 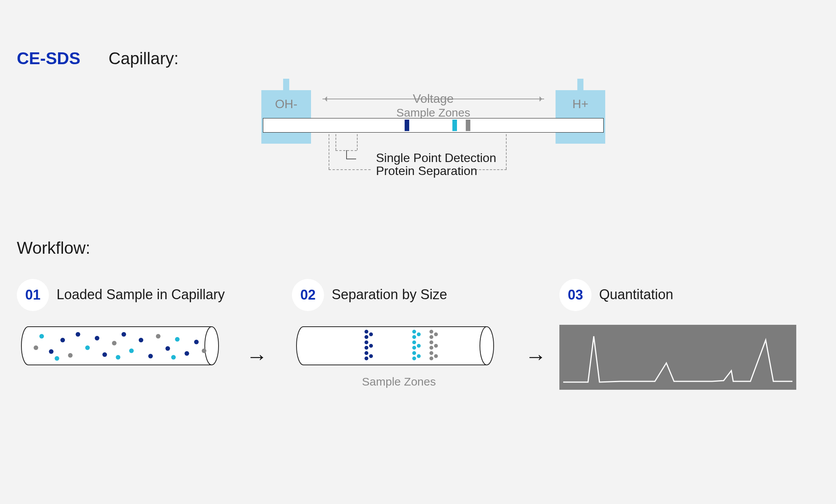 I want to click on capillary-tube, so click(x=433, y=125).